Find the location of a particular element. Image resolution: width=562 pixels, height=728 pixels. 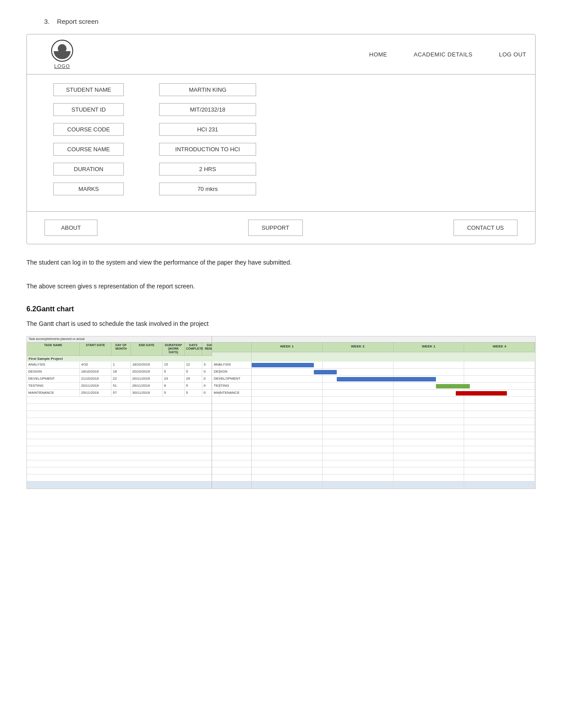

form-label: MARKS is located at coordinates (89, 189).